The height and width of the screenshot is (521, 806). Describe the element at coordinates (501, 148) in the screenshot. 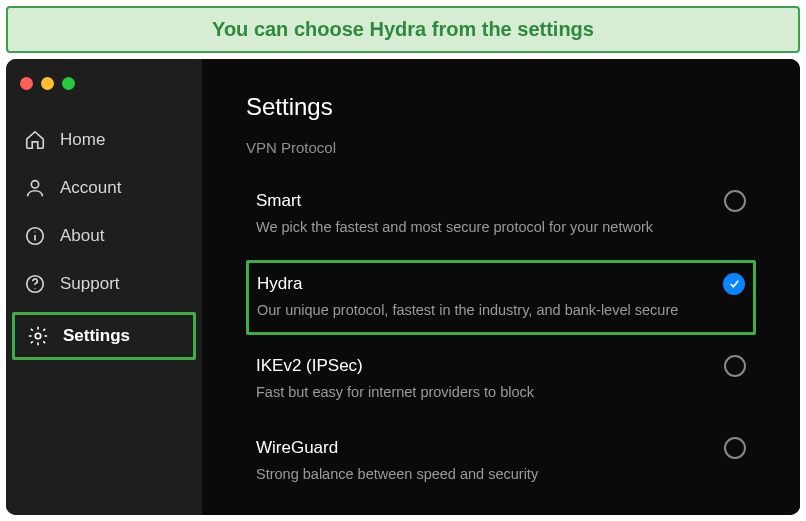

I see `section-label: VPN Protocol` at that location.